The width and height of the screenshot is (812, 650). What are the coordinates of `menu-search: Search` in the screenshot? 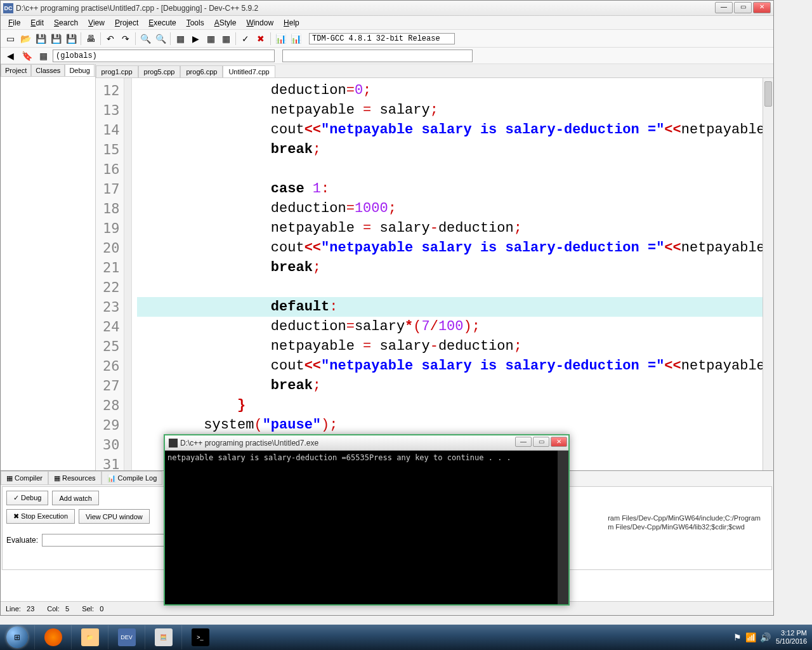 It's located at (66, 23).